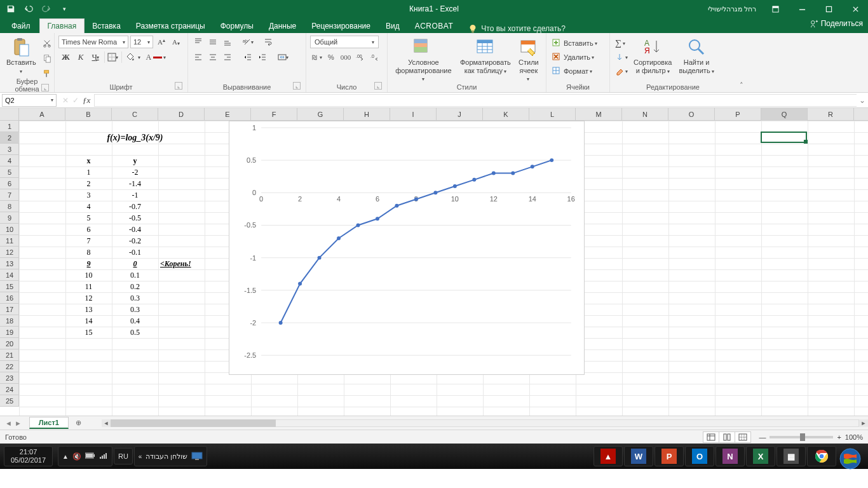 The image size is (868, 488). I want to click on sort-filter-button: АЯ Сортировка и фильтр ▾, so click(653, 56).